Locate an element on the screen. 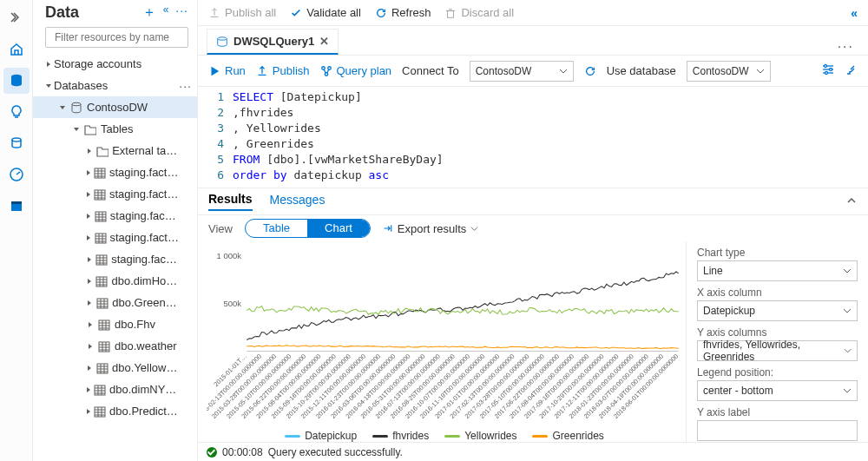 Image resolution: width=868 pixels, height=461 pixels. svg-text: 1 000k is located at coordinates (229, 255).